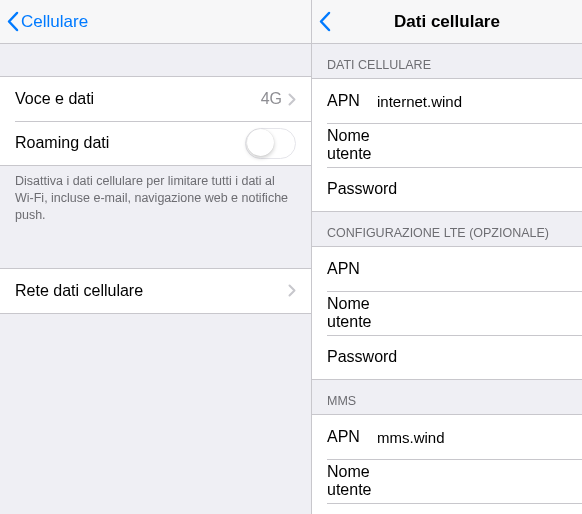  Describe the element at coordinates (472, 270) in the screenshot. I see `lte-apn-input` at that location.